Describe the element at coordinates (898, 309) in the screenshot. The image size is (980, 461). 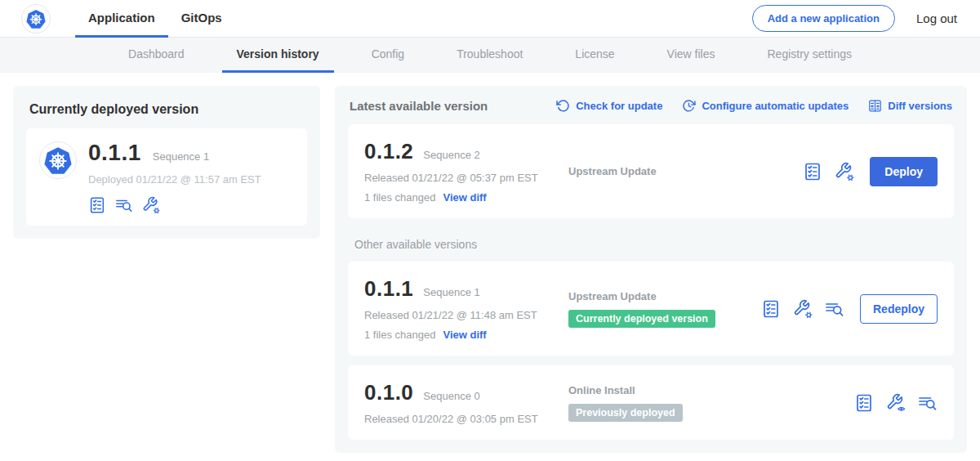
I see `redeploy-button: Redeploy` at that location.